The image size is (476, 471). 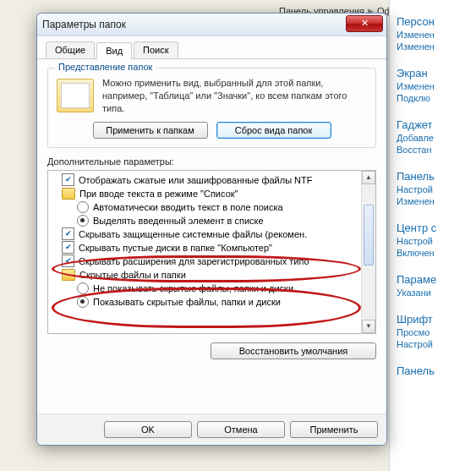 What do you see at coordinates (364, 24) in the screenshot?
I see `close-button: ✕` at bounding box center [364, 24].